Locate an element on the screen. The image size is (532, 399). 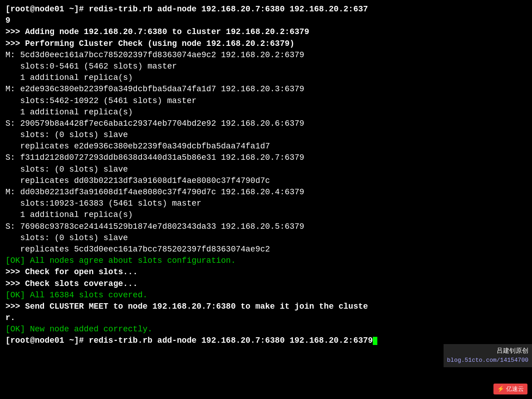
terminal-line: r. is located at coordinates (266, 318).